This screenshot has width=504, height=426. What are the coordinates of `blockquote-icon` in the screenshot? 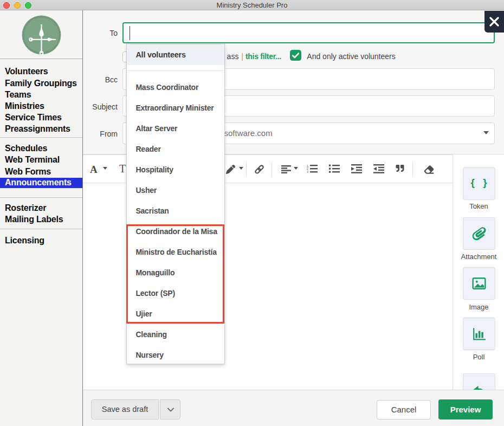 It's located at (400, 168).